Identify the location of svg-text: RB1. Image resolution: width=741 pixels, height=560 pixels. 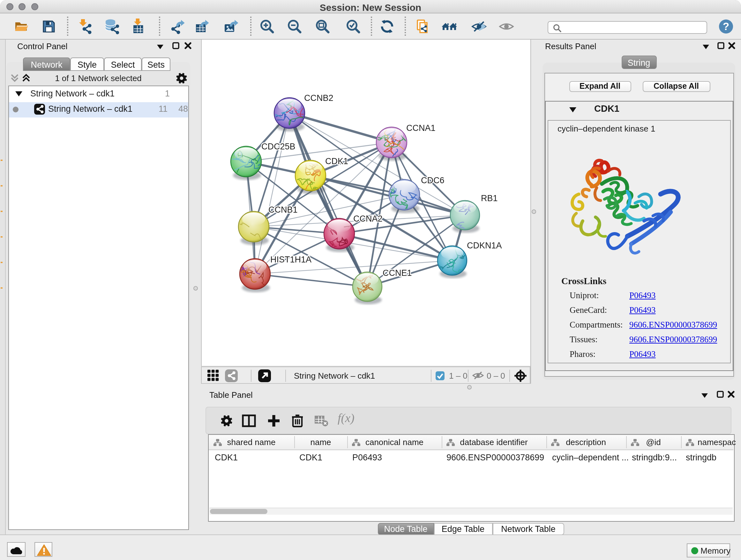
(489, 198).